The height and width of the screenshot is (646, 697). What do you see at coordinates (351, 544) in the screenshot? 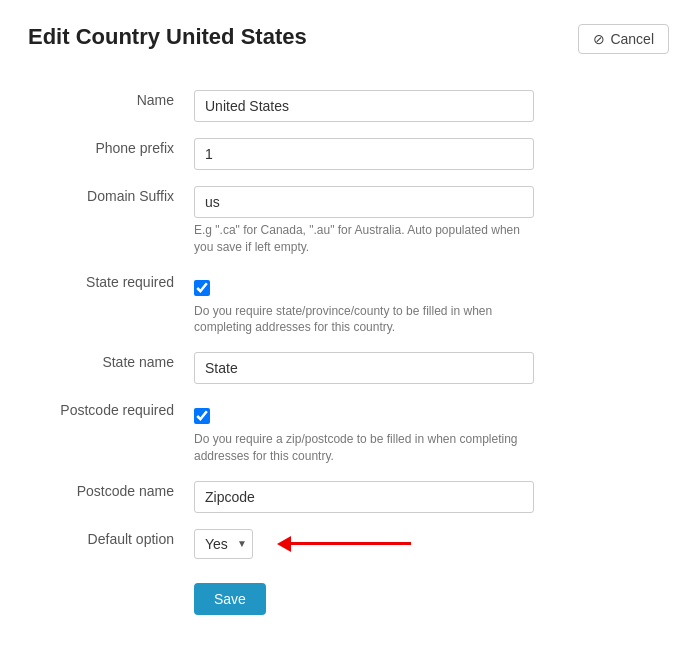
I see `arrow-line` at bounding box center [351, 544].